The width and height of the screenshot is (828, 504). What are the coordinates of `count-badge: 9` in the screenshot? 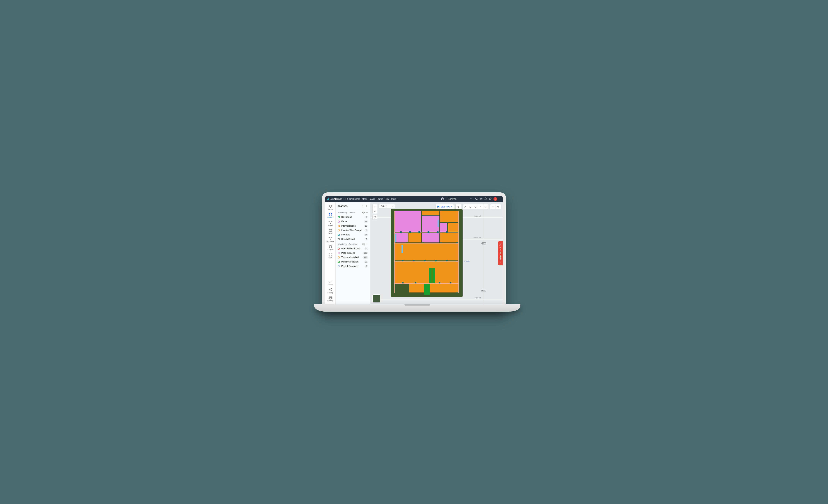 It's located at (366, 266).